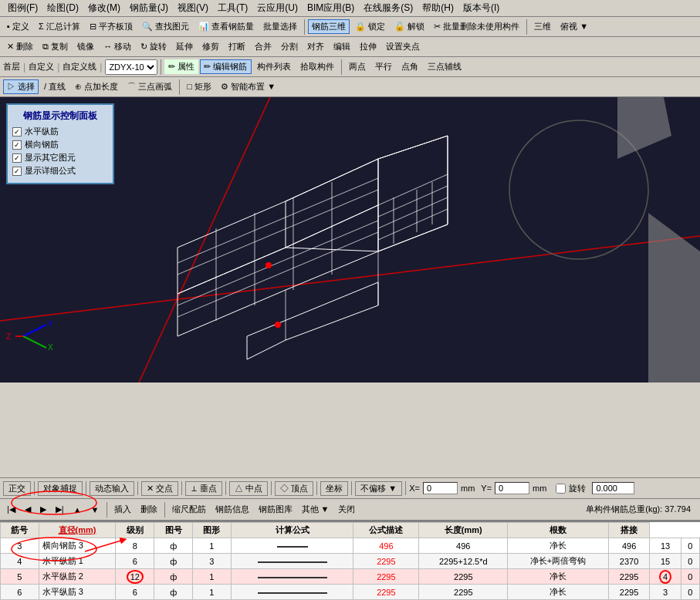 Image resolution: width=700 pixels, height=600 pixels. What do you see at coordinates (249, 489) in the screenshot?
I see `btn-midpoint: △ 中点` at bounding box center [249, 489].